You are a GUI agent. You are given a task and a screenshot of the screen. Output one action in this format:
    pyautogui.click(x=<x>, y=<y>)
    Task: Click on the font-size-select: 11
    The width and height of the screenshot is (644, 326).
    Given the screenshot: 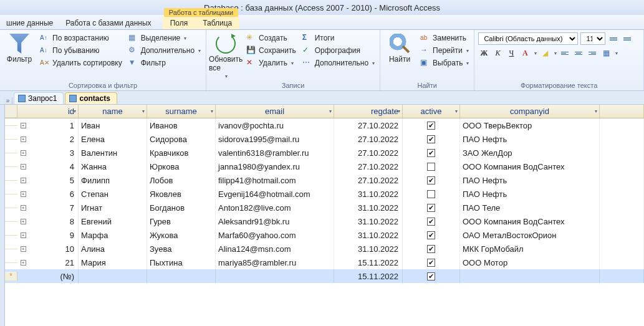 What is the action you would take?
    pyautogui.click(x=593, y=39)
    